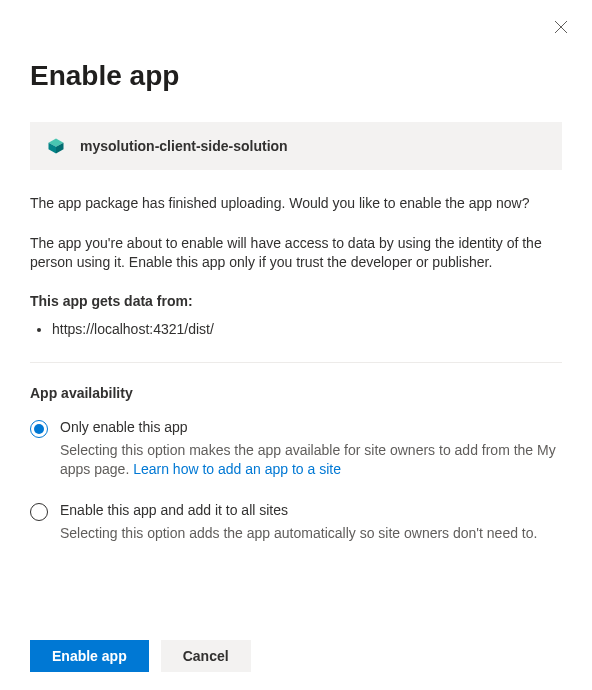 The height and width of the screenshot is (690, 592). What do you see at coordinates (296, 362) in the screenshot?
I see `divider` at bounding box center [296, 362].